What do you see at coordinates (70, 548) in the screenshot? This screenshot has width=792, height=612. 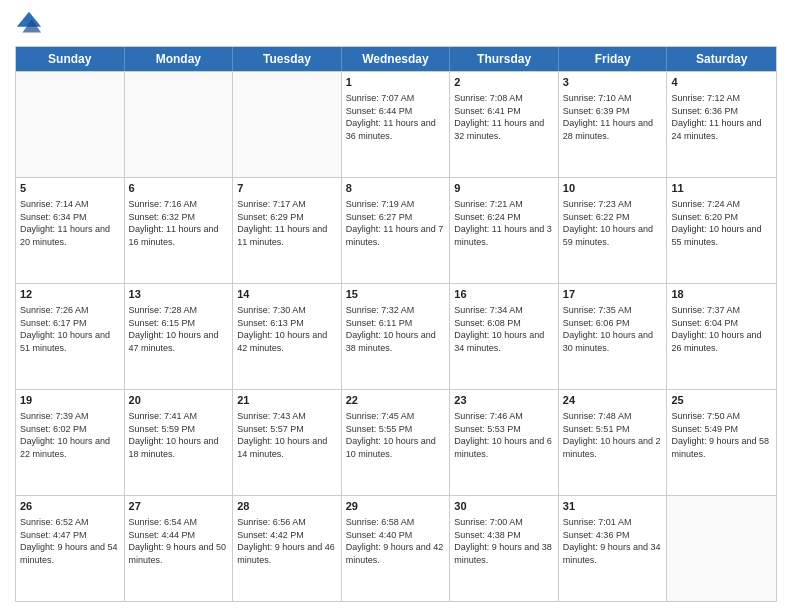 I see `calendar-cell: 26Sunrise: 6:52 AMSunset: 4:47 PMDayligh…` at bounding box center [70, 548].